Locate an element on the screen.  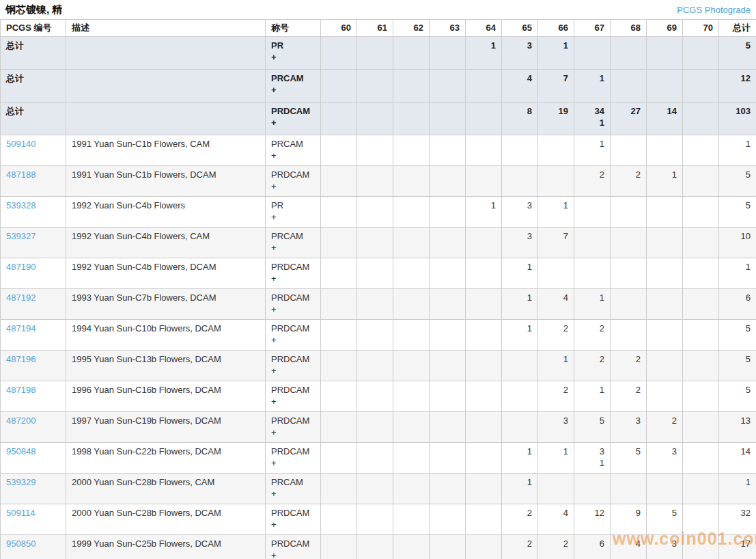
description-cell: 1998 Yuan Sun-C22b Flowers, DCAM is located at coordinates (166, 458).